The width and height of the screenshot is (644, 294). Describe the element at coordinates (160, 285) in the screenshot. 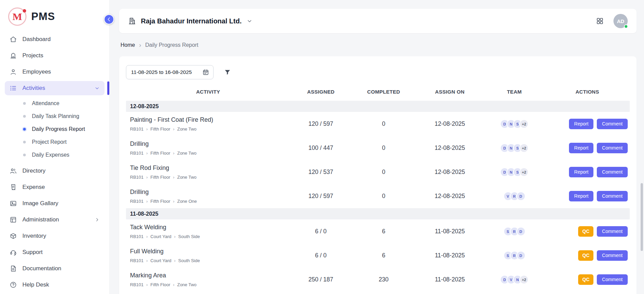

I see `path-segment: Fifth Floor` at that location.